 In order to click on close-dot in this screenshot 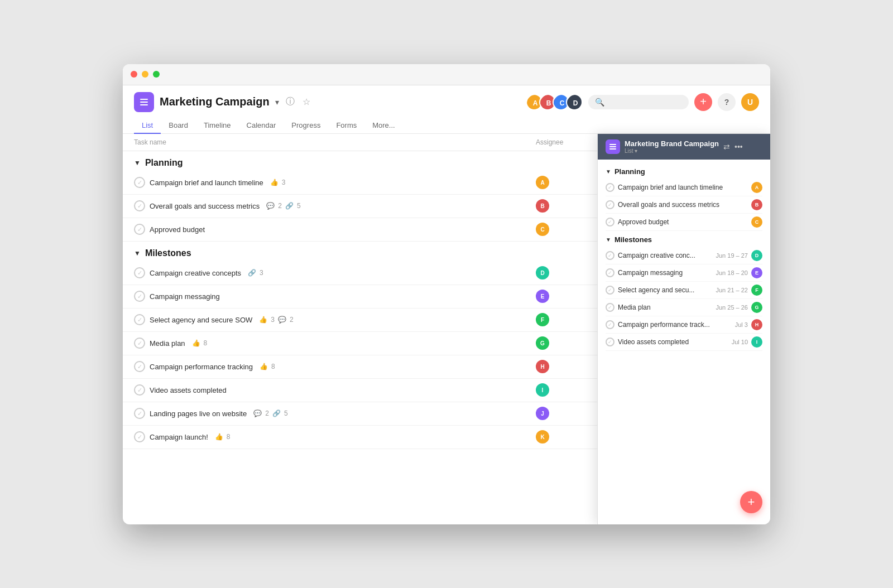, I will do `click(134, 74)`.